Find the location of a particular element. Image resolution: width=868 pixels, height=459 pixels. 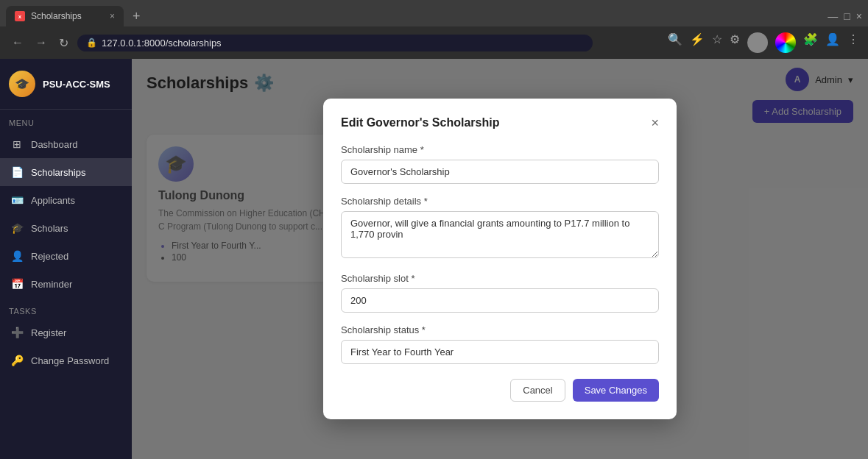

address-bar: 🔒 127.0.0.1:8000/scholarships is located at coordinates (335, 43).